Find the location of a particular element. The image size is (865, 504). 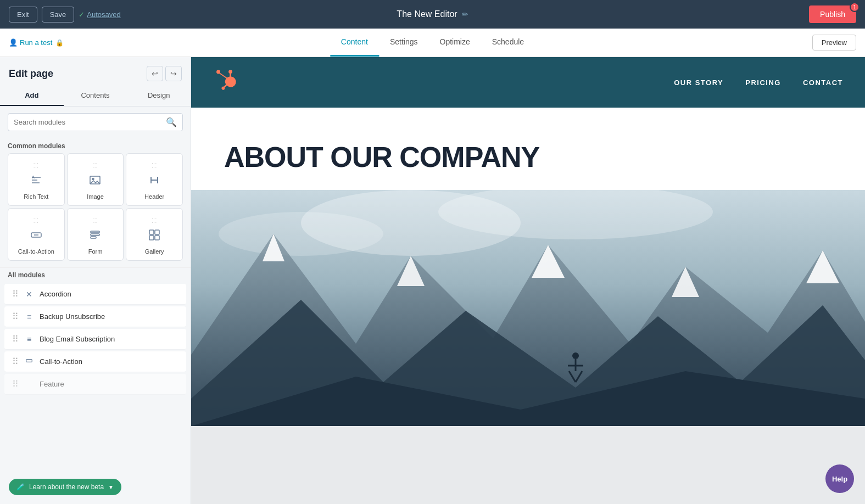

sidebar-tab-contents: Contents is located at coordinates (96, 96).